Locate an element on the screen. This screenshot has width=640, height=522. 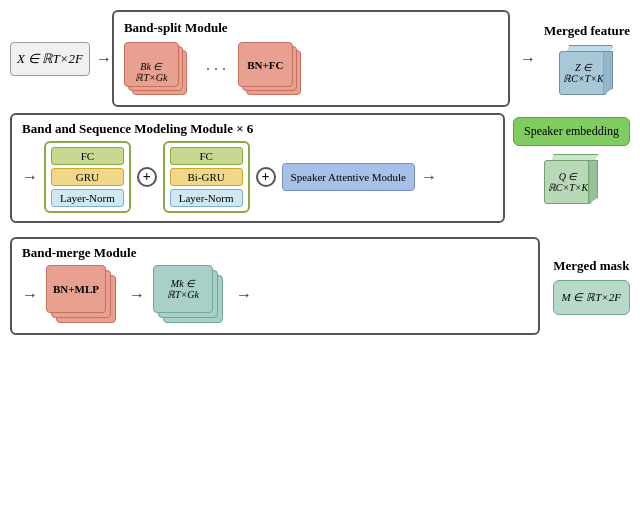
bk-card-label: Bk ∈ ℝT×Gk is located at coordinates (152, 72).